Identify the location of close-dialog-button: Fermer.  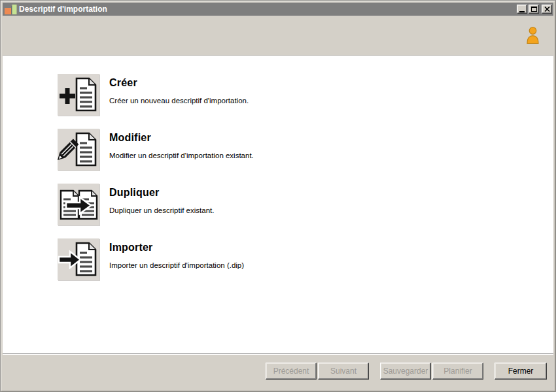
(521, 371).